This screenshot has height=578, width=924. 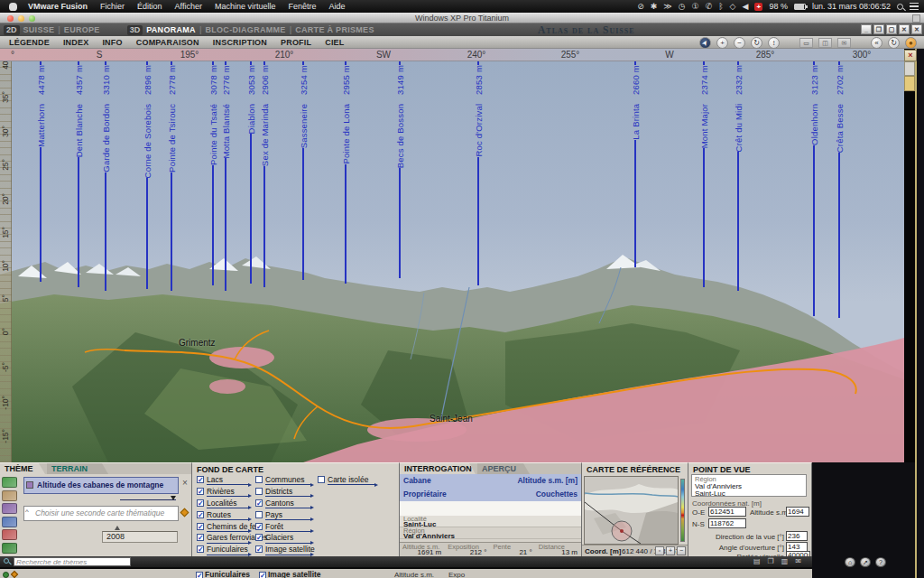 What do you see at coordinates (682, 6) in the screenshot?
I see `time-machine-icon: ◷` at bounding box center [682, 6].